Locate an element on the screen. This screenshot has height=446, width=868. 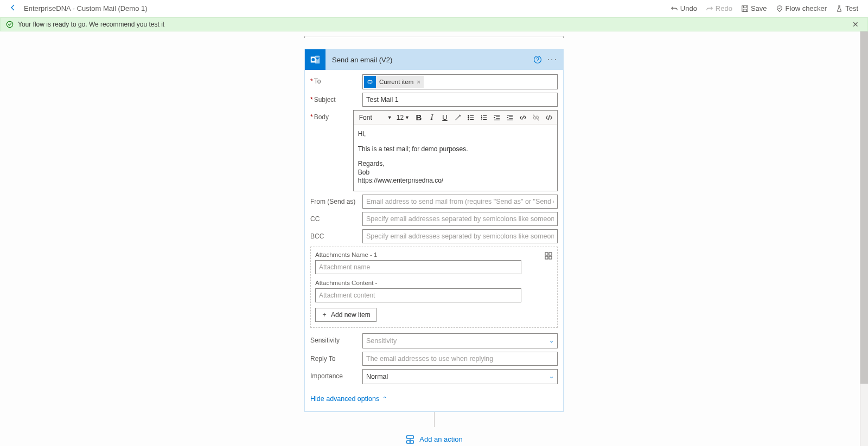
banner-close-icon: ✕ is located at coordinates (856, 24).